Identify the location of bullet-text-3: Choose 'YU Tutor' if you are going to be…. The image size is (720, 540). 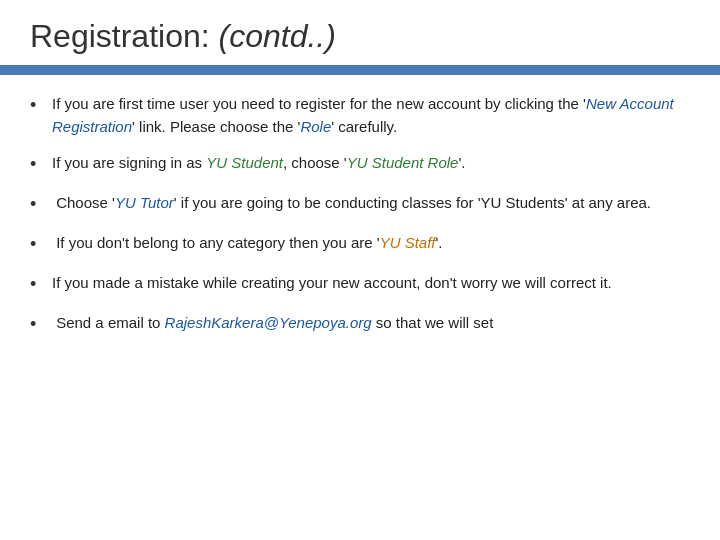
(371, 204).